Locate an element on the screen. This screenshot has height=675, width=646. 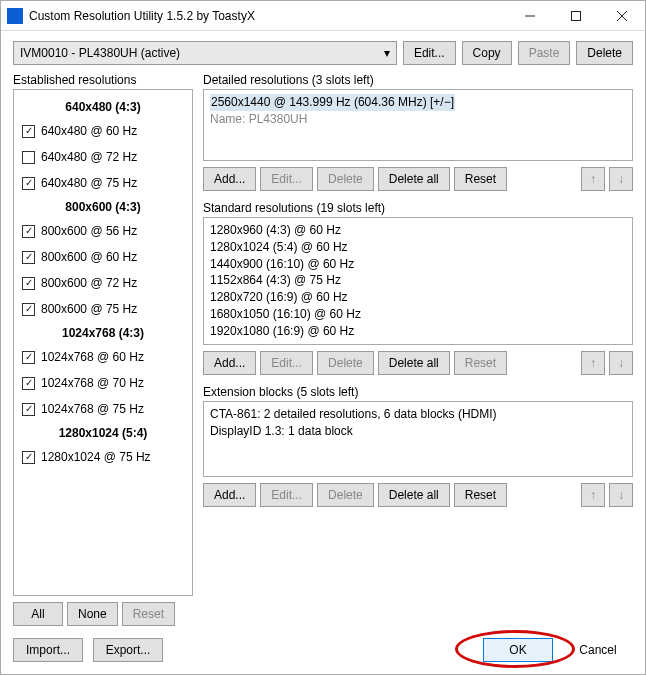
res-item-label: 1024x768 @ 60 Hz is located at coordinates (92, 357).